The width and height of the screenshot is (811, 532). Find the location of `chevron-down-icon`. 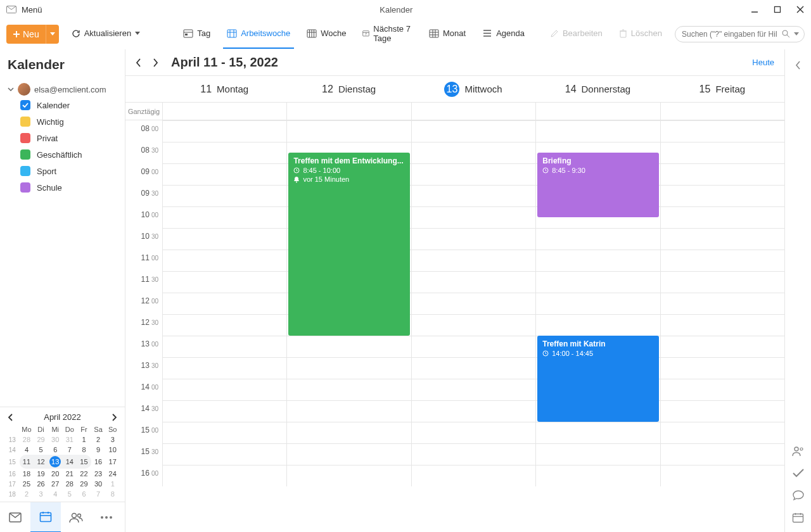

chevron-down-icon is located at coordinates (796, 34).